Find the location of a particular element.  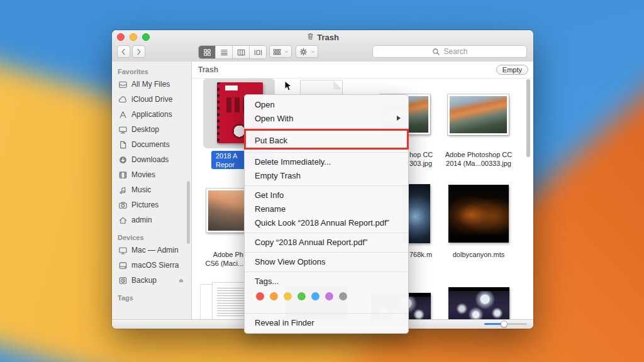

submenu-arrow-icon is located at coordinates (399, 118).